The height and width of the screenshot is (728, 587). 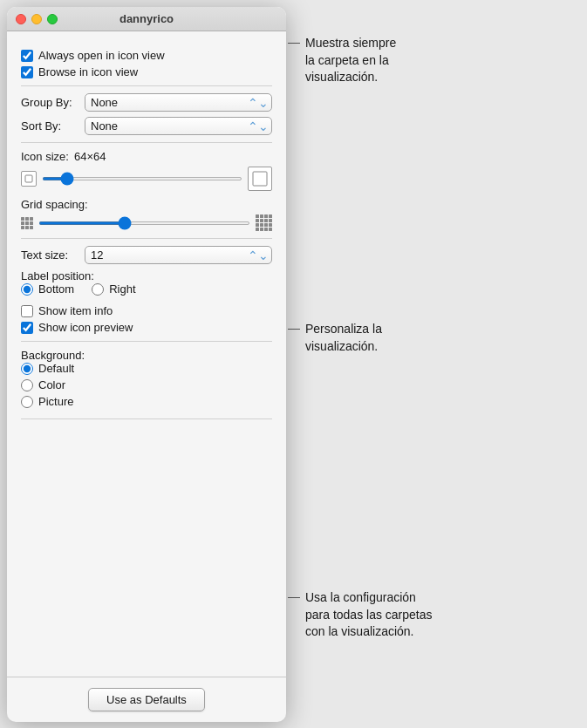 What do you see at coordinates (147, 310) in the screenshot?
I see `show-item-info-row: Show item info` at bounding box center [147, 310].